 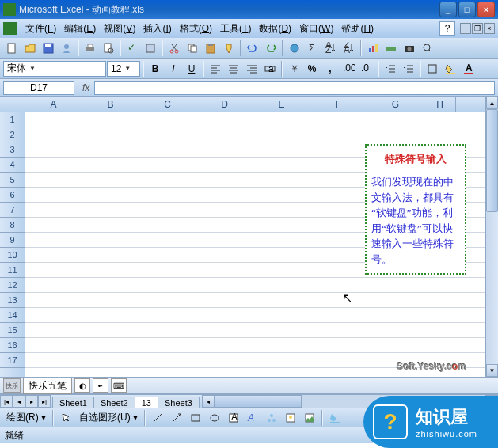 I want to click on select-all-corner, so click(x=13, y=104).